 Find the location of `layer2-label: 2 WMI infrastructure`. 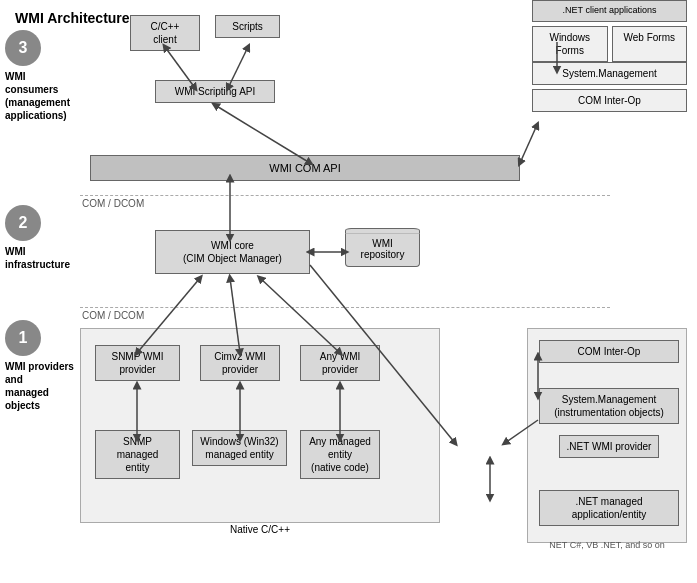

layer2-label: 2 WMI infrastructure is located at coordinates (40, 238).